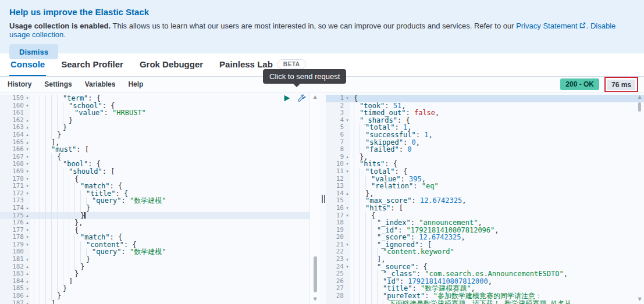 This screenshot has height=304, width=644. What do you see at coordinates (155, 216) in the screenshot?
I see `code-line: 175▴}` at bounding box center [155, 216].